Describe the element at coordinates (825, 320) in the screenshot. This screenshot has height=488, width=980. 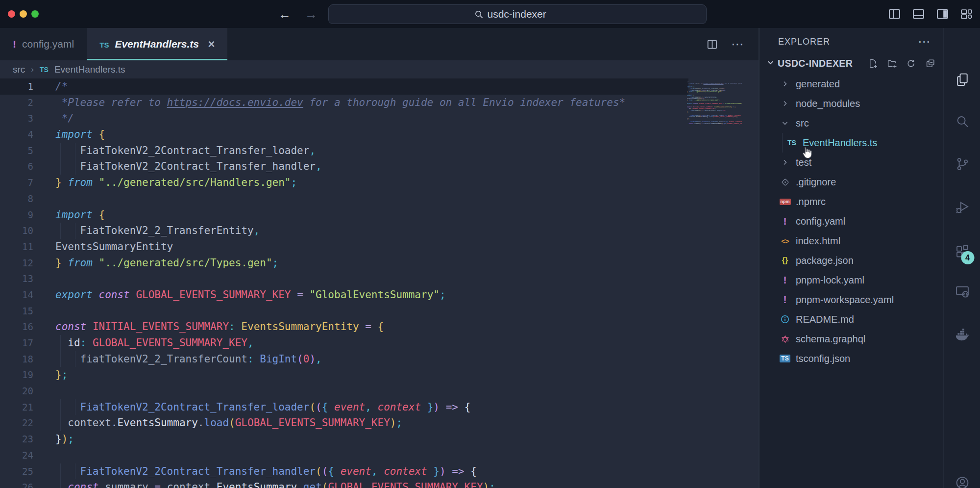
I see `tree-item-label: README.md` at that location.